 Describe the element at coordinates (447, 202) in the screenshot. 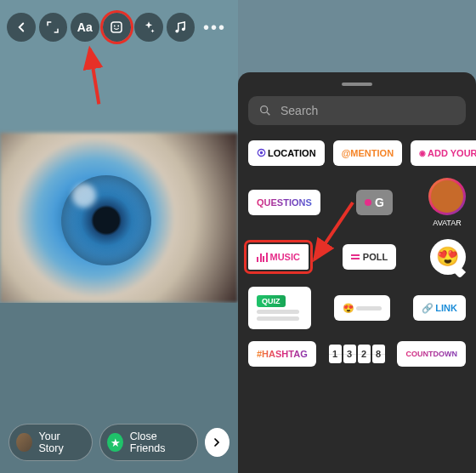

I see `avatar-sticker: AVATAR` at that location.